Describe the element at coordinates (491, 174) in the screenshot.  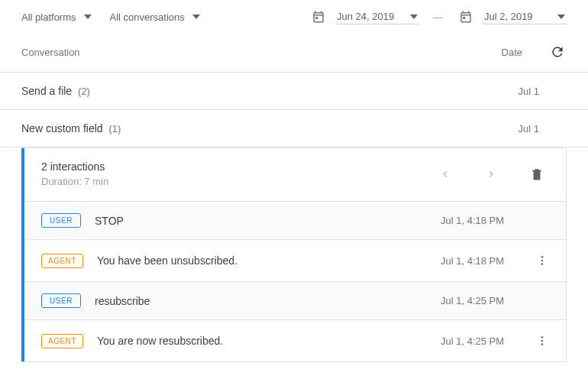
I see `next-interaction-button` at that location.